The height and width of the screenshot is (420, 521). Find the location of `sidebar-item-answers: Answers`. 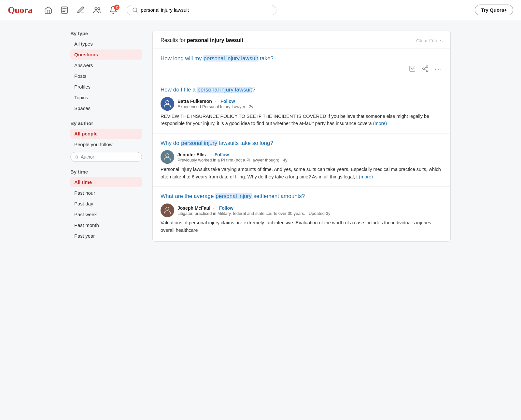

sidebar-item-answers: Answers is located at coordinates (106, 65).